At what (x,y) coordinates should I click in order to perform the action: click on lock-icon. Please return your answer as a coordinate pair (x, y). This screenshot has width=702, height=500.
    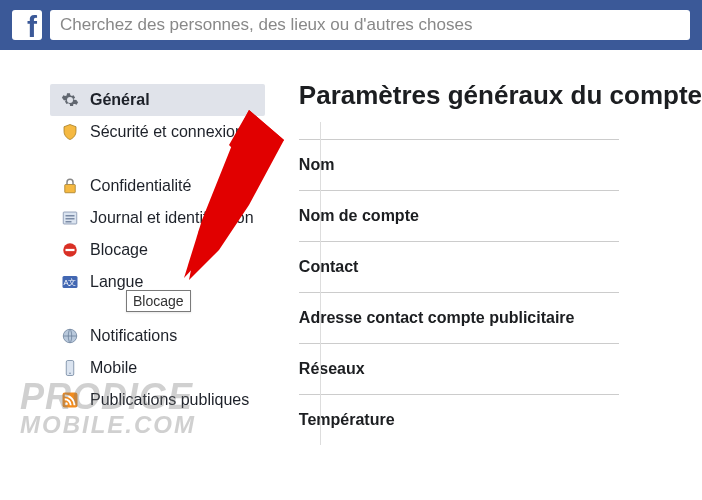
    Looking at the image, I should click on (70, 186).